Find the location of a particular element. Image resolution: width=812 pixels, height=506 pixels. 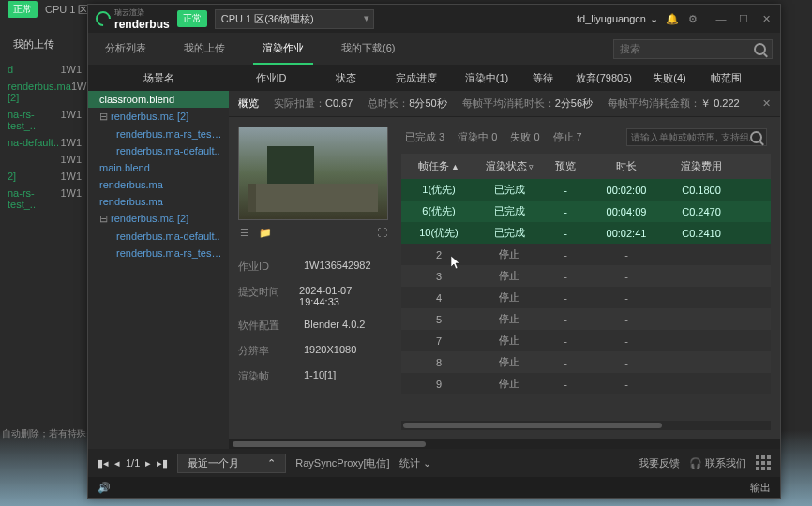

stat-failed: 失败 0 is located at coordinates (525, 137).